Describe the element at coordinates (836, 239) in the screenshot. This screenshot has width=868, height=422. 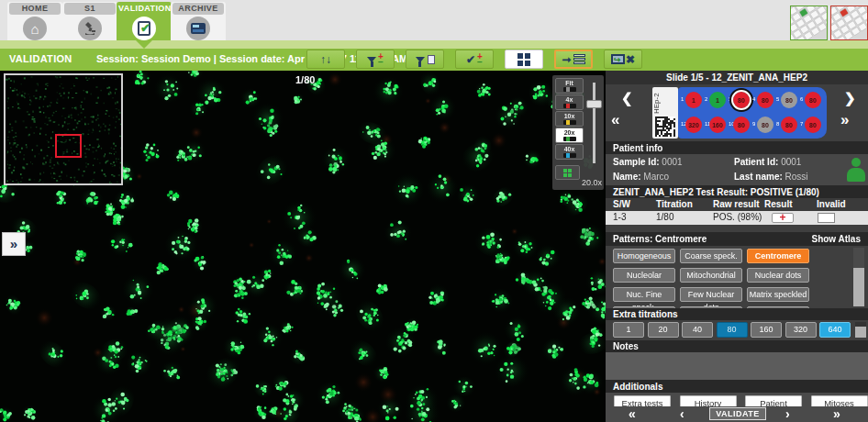
I see `show-atlas-link: Show Atlas` at that location.